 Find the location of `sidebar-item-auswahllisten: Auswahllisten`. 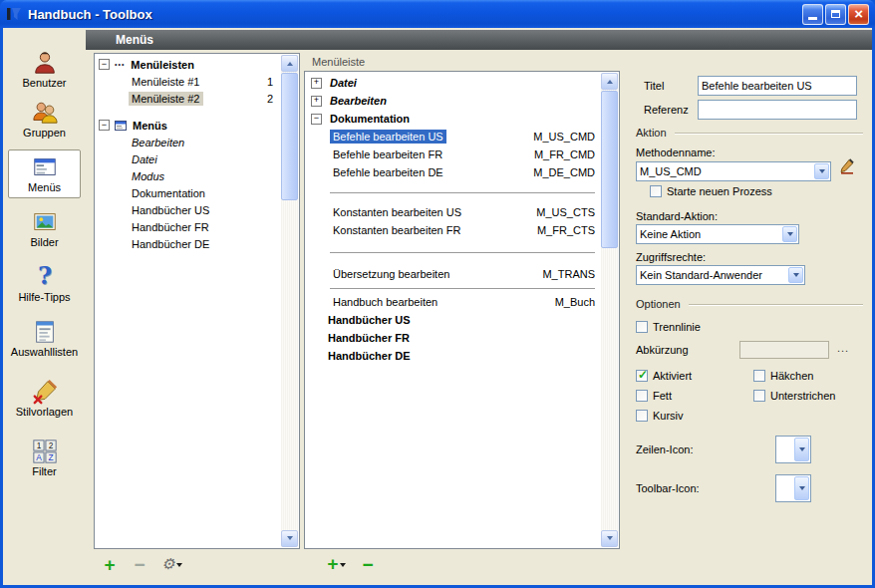

sidebar-item-auswahllisten: Auswahllisten is located at coordinates (44, 339).